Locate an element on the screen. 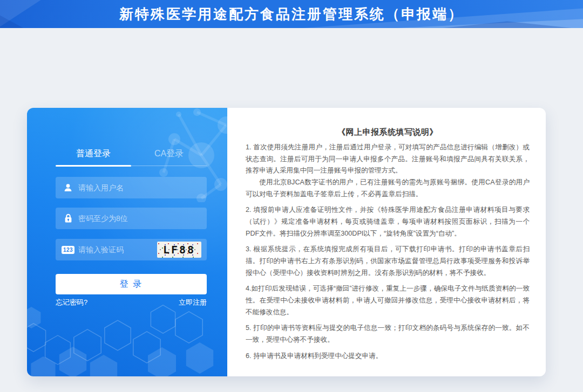 The height and width of the screenshot is (392, 583). lock-icon is located at coordinates (68, 218).